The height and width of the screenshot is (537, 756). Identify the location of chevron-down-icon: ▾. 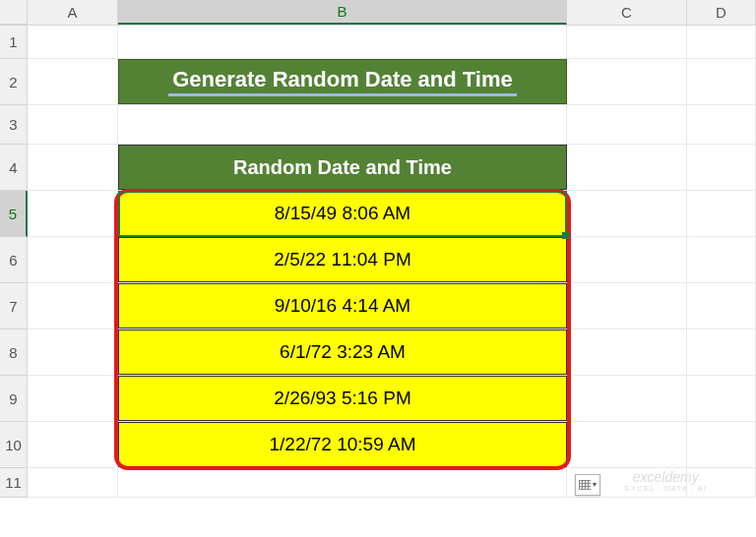
(595, 484).